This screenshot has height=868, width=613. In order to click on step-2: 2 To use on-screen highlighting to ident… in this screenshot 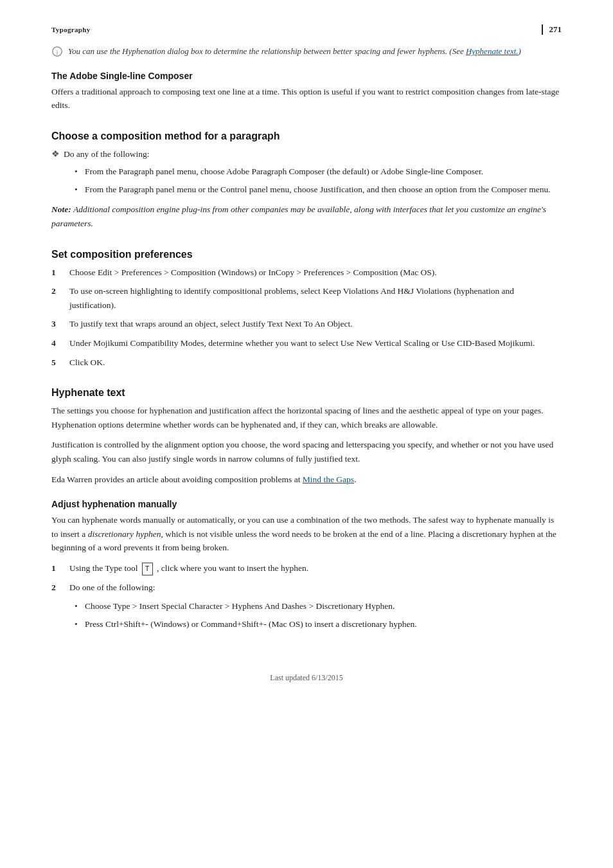, I will do `click(306, 298)`.